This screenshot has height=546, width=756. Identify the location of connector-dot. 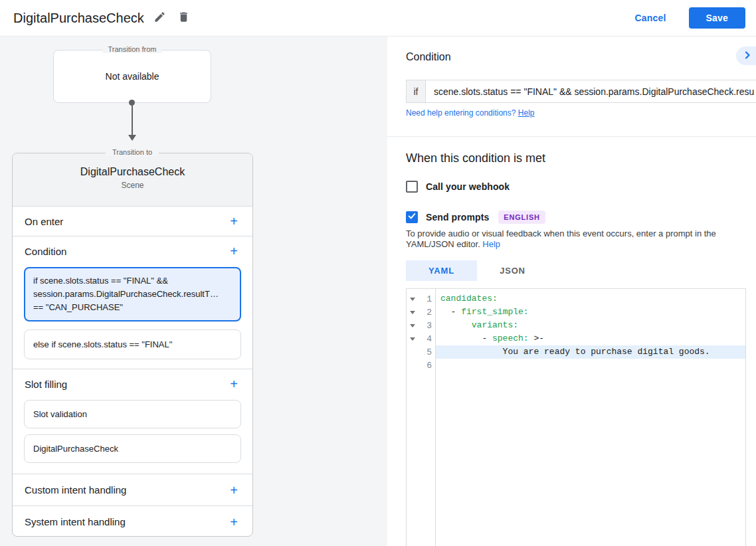
(132, 102).